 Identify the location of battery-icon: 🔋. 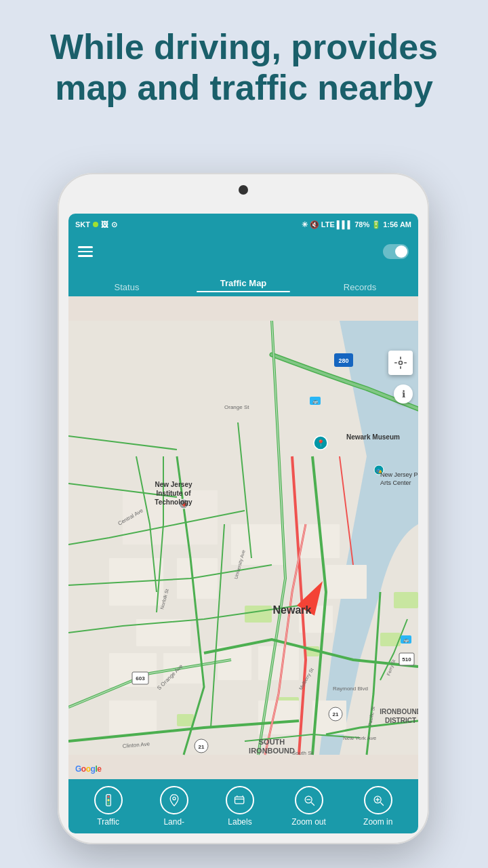
(376, 225).